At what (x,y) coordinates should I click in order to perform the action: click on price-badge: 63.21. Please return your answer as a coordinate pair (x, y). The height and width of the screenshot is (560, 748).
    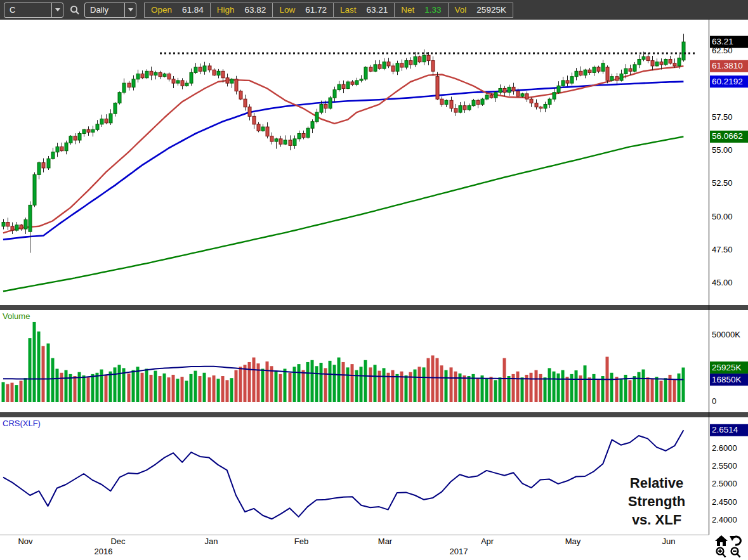
    Looking at the image, I should click on (729, 42).